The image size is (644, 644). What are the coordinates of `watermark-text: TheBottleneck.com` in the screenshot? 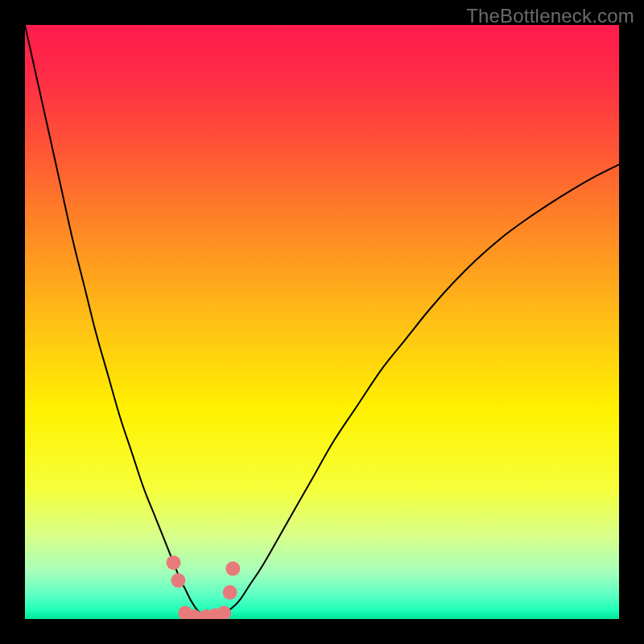 It's located at (551, 16).